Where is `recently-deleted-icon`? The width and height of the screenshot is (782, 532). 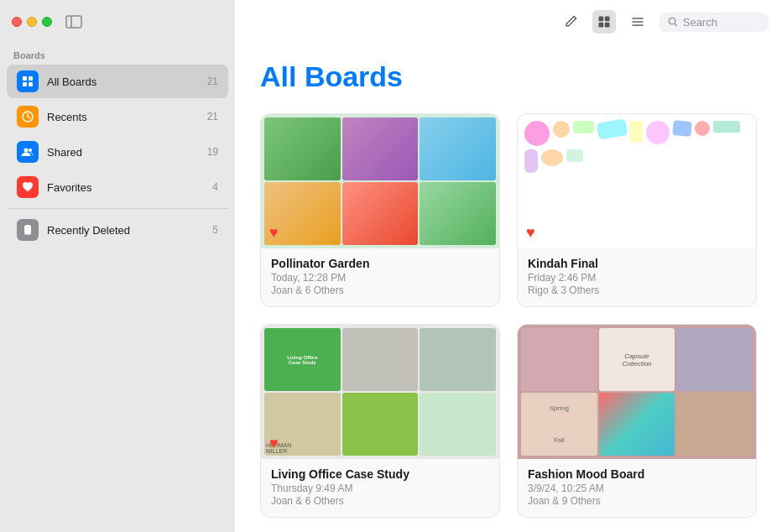 recently-deleted-icon is located at coordinates (28, 230).